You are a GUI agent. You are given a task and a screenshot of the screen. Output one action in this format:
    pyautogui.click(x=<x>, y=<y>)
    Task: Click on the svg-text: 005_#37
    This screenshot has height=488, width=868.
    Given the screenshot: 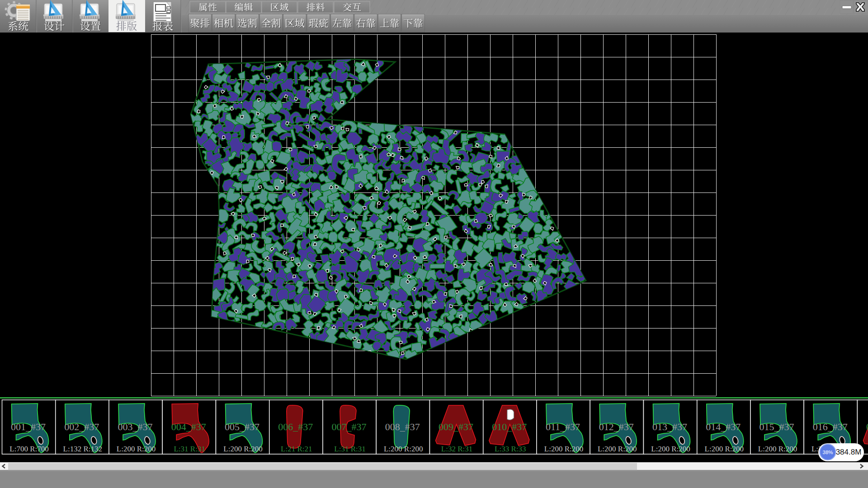 What is the action you would take?
    pyautogui.click(x=242, y=427)
    